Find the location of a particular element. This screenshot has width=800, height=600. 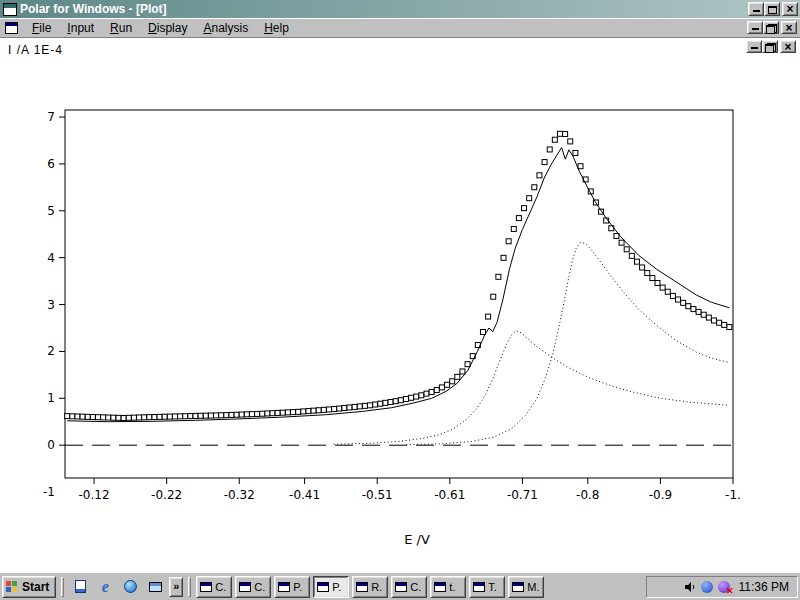

svg-text: -0.61 is located at coordinates (450, 495).